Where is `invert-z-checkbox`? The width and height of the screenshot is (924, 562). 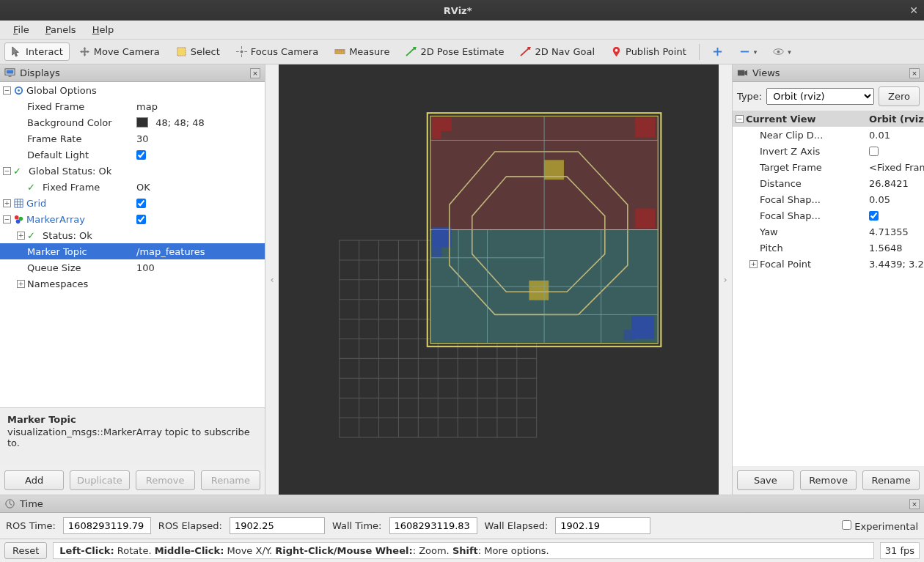
invert-z-checkbox is located at coordinates (874, 151).